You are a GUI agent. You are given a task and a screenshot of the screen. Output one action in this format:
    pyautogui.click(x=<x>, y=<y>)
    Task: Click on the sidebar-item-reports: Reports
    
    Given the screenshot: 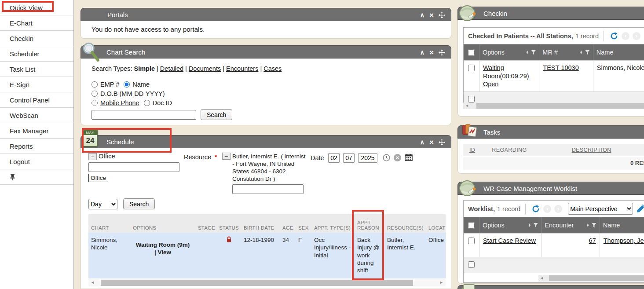 What is the action you would take?
    pyautogui.click(x=37, y=146)
    